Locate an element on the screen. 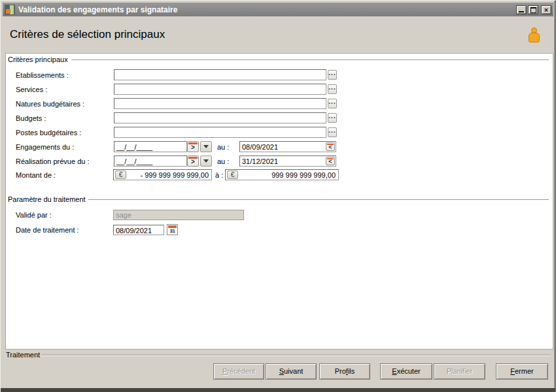  postes-budgetaires-input is located at coordinates (220, 132).